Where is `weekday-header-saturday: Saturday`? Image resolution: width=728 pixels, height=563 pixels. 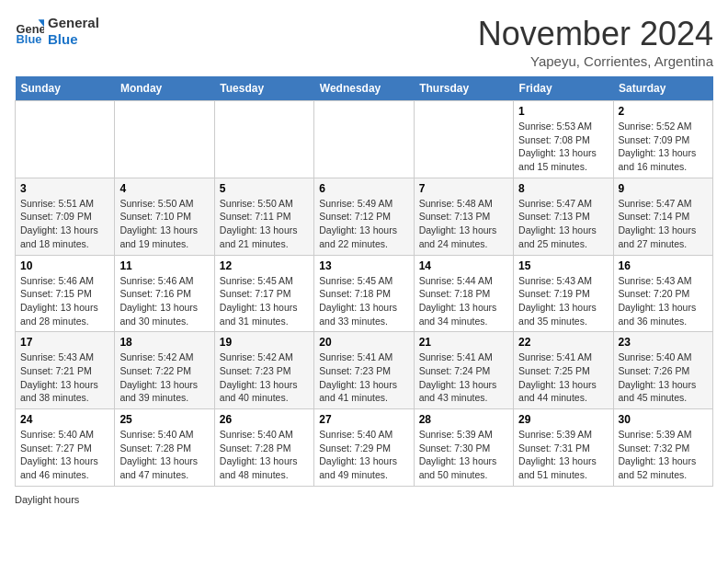
weekday-header-saturday: Saturday is located at coordinates (663, 88).